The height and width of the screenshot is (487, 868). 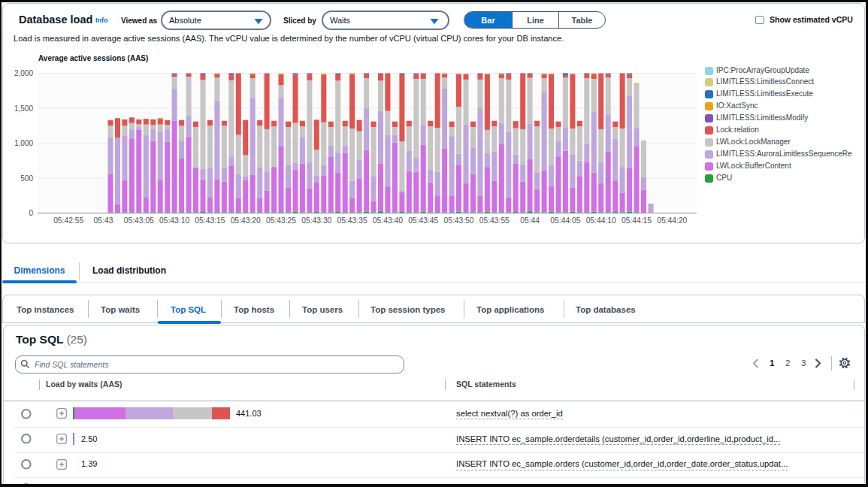 What do you see at coordinates (24, 143) in the screenshot?
I see `svg-text: 1,000` at bounding box center [24, 143].